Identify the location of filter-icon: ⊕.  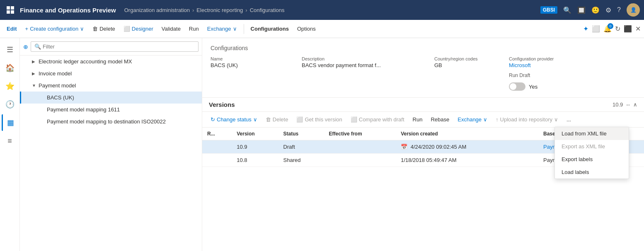
(26, 47).